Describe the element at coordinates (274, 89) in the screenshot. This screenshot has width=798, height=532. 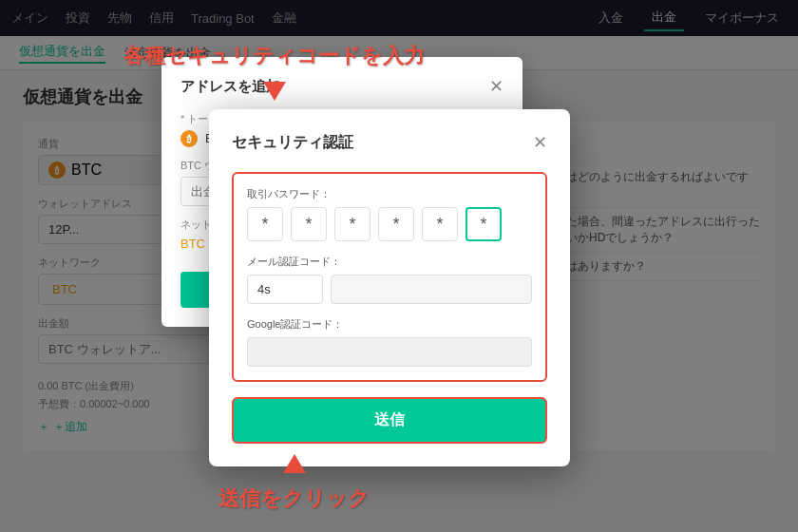
I see `arrow-down-icon` at that location.